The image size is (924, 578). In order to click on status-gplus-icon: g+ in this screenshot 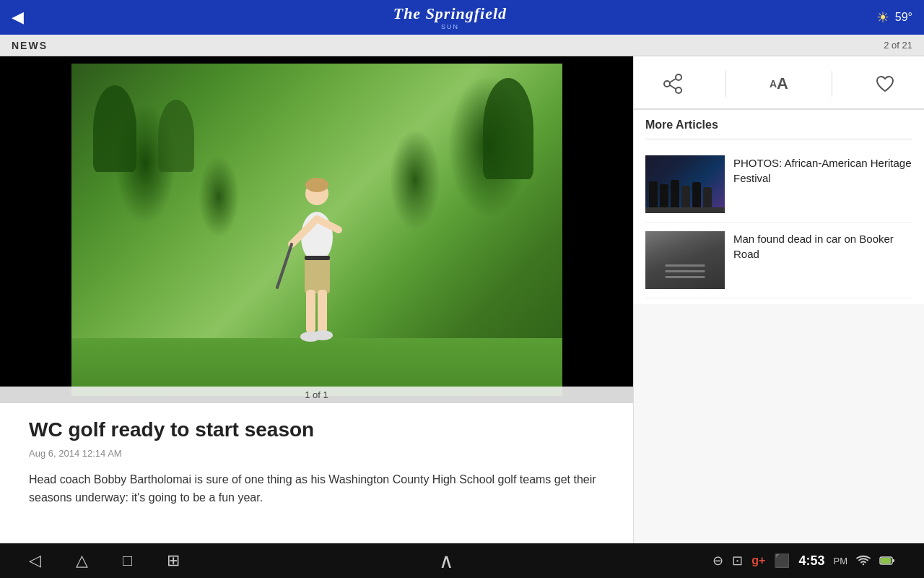, I will do `click(758, 561)`.